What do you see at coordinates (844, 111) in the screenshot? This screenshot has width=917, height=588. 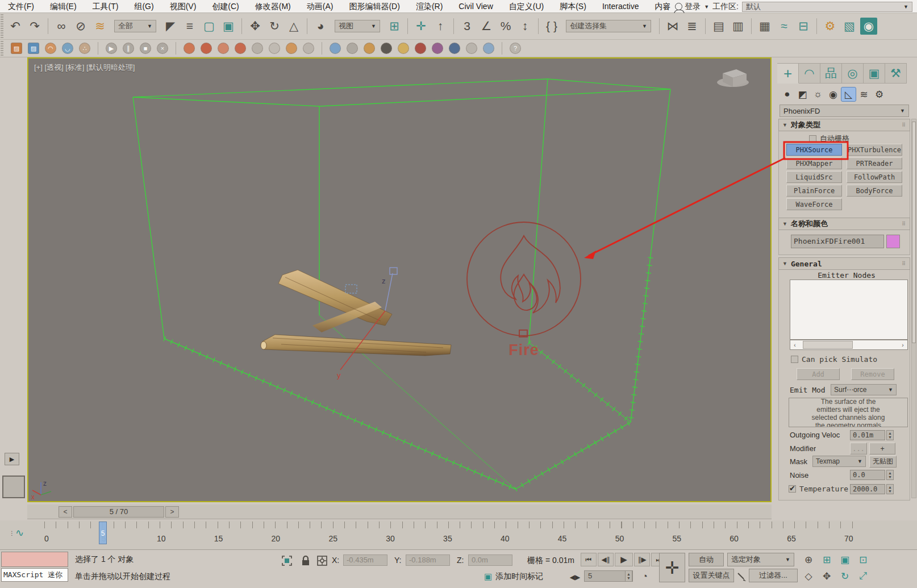 I see `category-dropdown: PhoenixFD▼` at bounding box center [844, 111].